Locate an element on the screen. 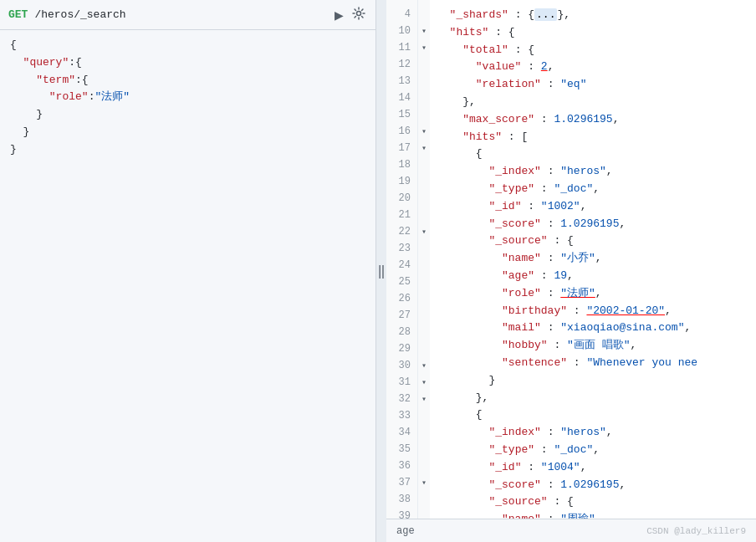 This screenshot has height=542, width=756. r-line-4: "_shards" : {...}, is located at coordinates (596, 15).